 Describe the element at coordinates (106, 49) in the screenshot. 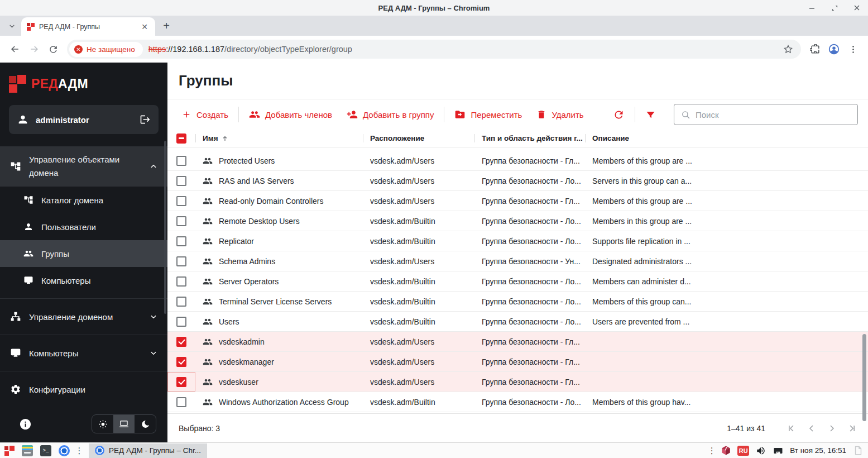

I see `security-chip: ✕ Не защищено` at that location.